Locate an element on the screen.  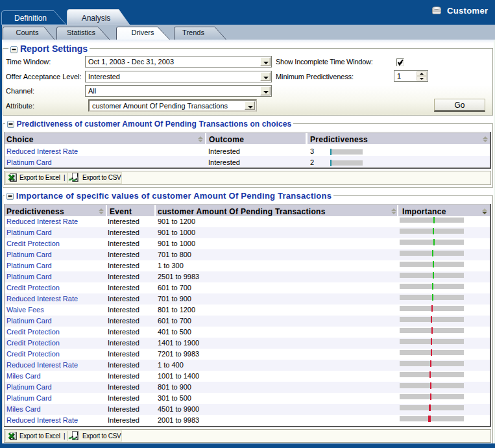
svg-text: Counts is located at coordinates (27, 32).